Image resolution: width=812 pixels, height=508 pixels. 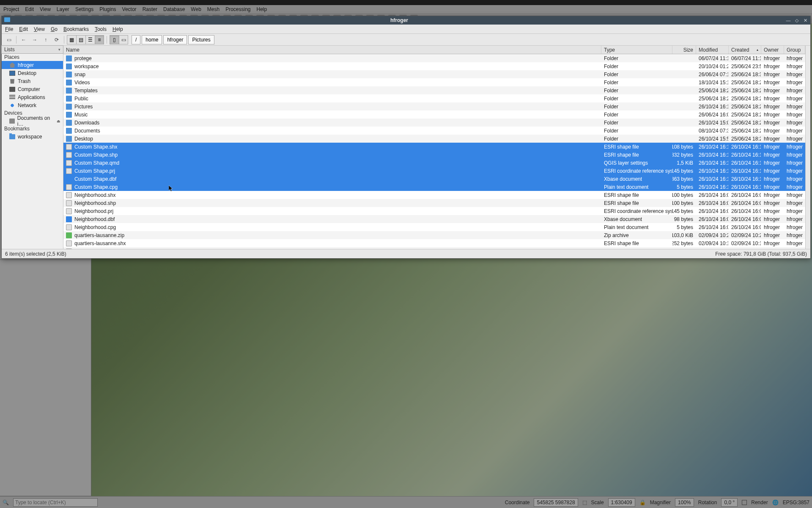 What do you see at coordinates (76, 29) in the screenshot?
I see `fm-menu-bookmarks: Bookmarks` at bounding box center [76, 29].